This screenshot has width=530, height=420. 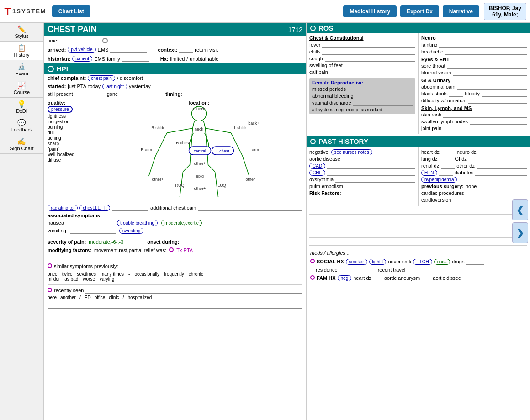 What do you see at coordinates (81, 49) in the screenshot?
I see `pvt-vehicle-chip: pvt vehicle` at bounding box center [81, 49].